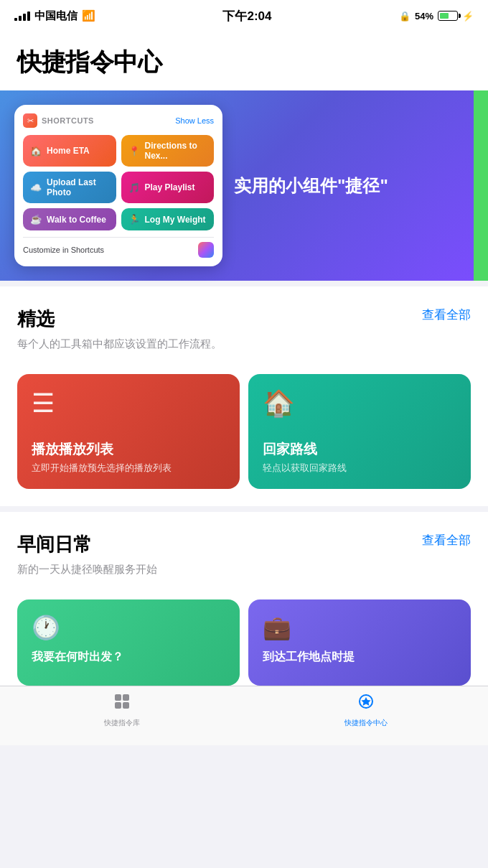 This screenshot has height=868, width=488. I want to click on card-home-route-bottom: 回家路线 轻点以获取回家路线, so click(360, 458).